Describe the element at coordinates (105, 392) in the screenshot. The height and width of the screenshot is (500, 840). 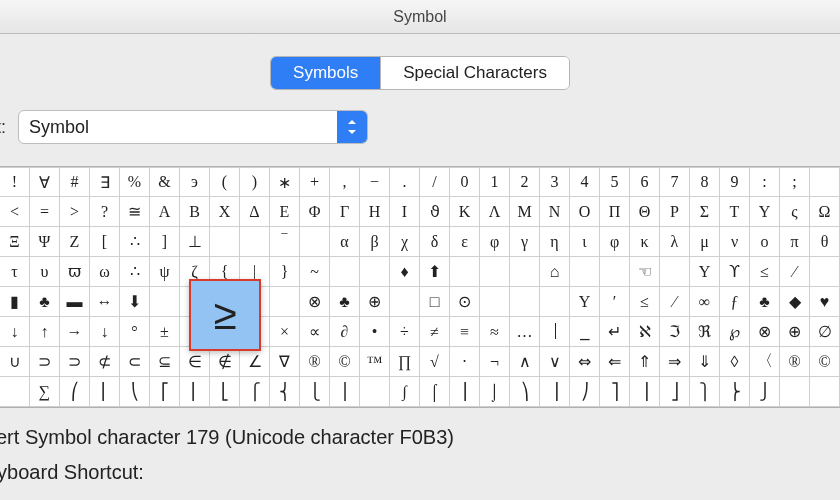
I see `symbol-cell: ⎜` at that location.